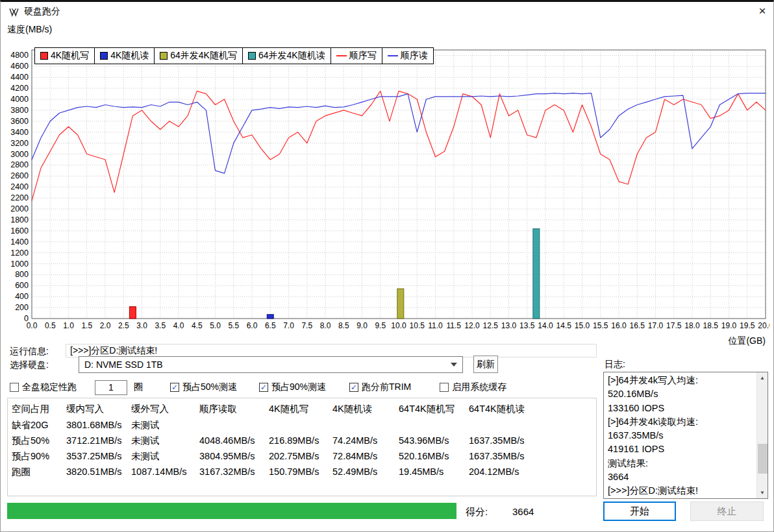 This screenshot has height=532, width=774. Describe the element at coordinates (331, 350) in the screenshot. I see `run-info-field: [>>>]分区D:测试结束!` at that location.